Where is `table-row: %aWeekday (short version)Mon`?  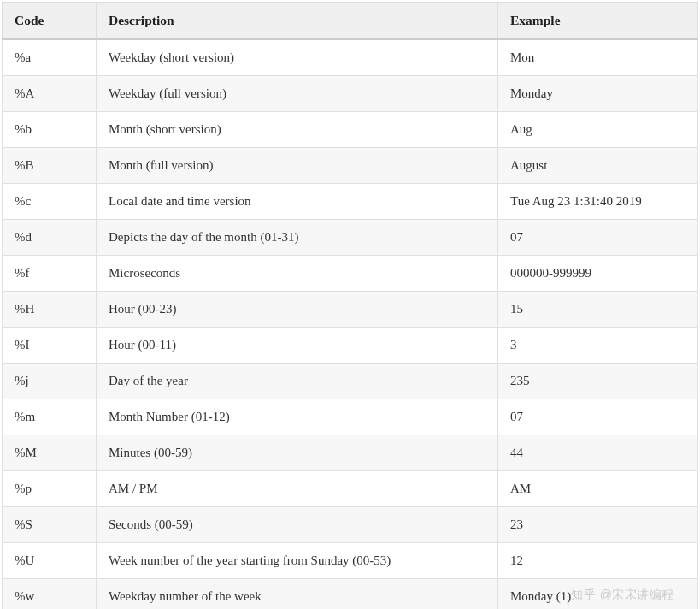
table-row: %aWeekday (short version)Mon is located at coordinates (350, 58).